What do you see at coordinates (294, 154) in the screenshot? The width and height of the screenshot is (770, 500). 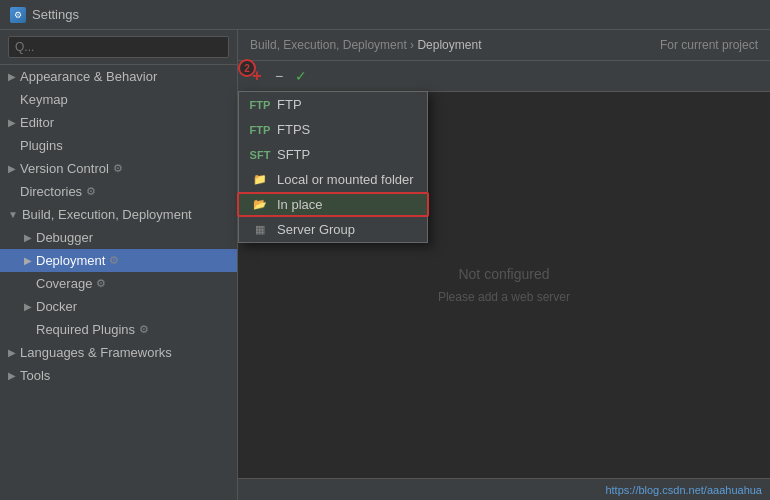 I see `dropdown-item-label: SFTP` at bounding box center [294, 154].